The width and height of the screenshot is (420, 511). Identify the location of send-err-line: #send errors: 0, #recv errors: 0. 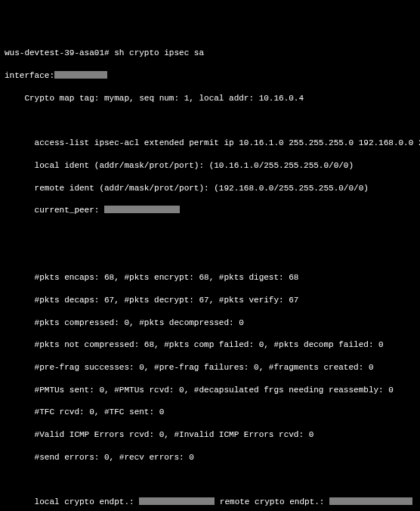
(210, 458).